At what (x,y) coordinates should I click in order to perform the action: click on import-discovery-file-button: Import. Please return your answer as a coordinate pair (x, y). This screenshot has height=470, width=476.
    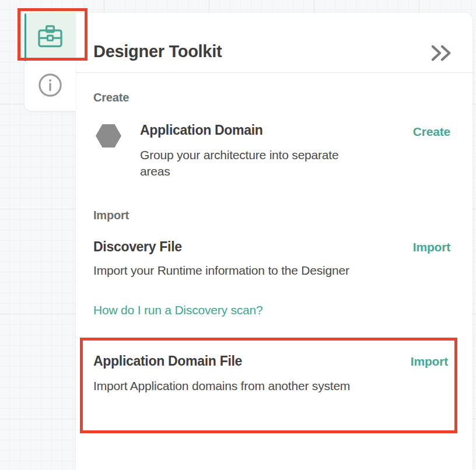
    Looking at the image, I should click on (432, 247).